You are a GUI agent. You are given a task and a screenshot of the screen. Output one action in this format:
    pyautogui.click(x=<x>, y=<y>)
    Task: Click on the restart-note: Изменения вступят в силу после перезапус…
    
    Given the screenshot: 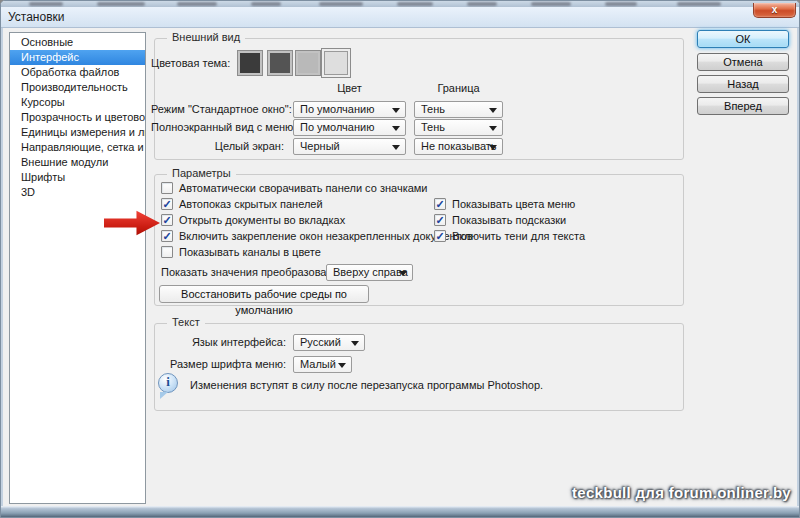 What is the action you would take?
    pyautogui.click(x=366, y=386)
    